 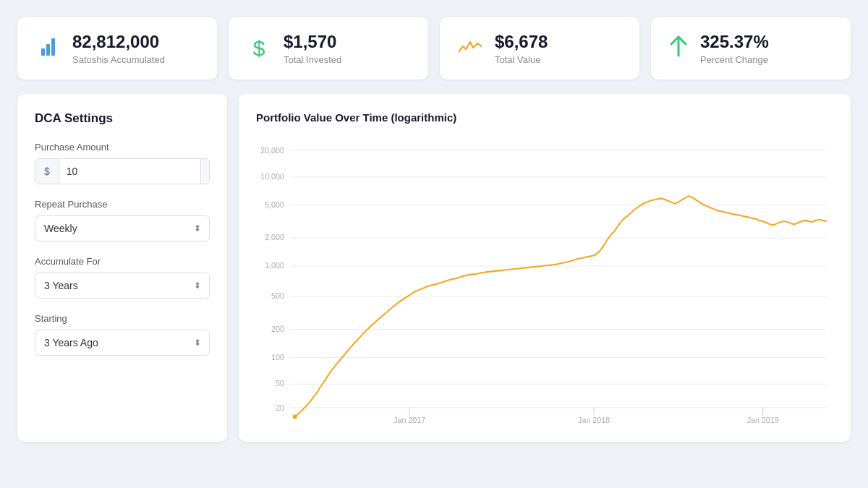 What do you see at coordinates (275, 237) in the screenshot?
I see `svg-text: 2,000` at bounding box center [275, 237].